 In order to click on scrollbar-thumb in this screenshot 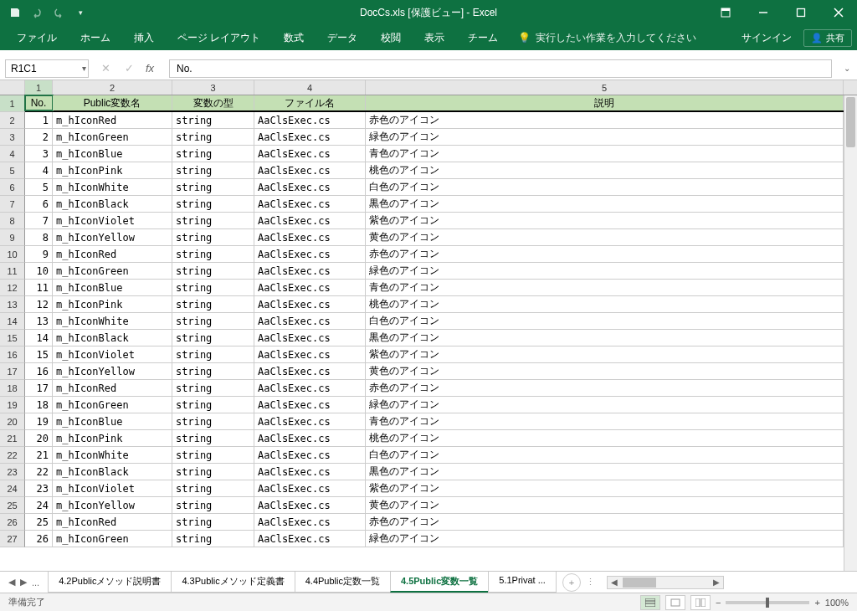, I will do `click(850, 122)`.